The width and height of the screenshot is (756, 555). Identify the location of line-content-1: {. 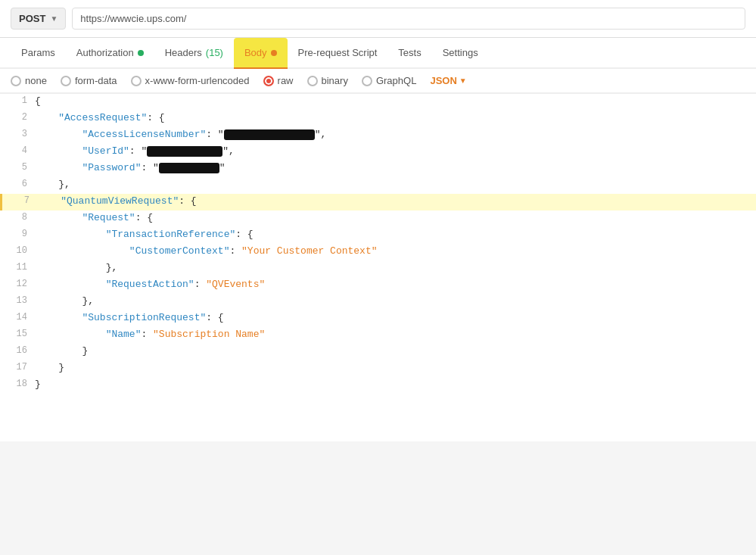
(395, 101).